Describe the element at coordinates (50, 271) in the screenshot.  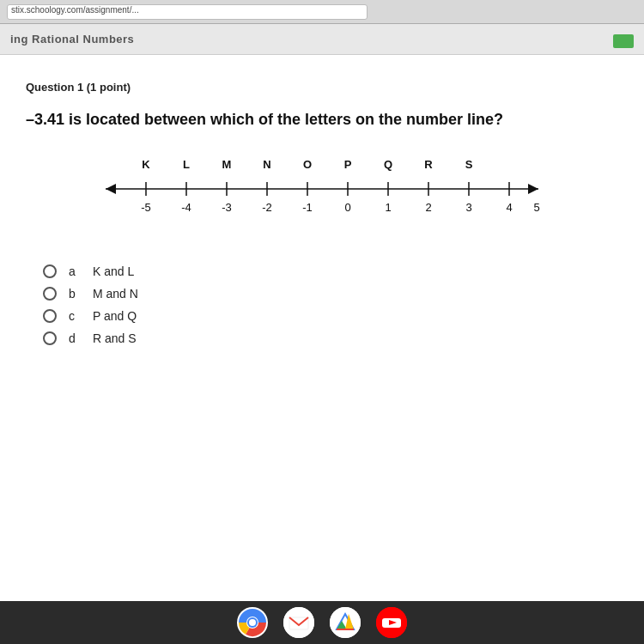
I see `radio-a` at that location.